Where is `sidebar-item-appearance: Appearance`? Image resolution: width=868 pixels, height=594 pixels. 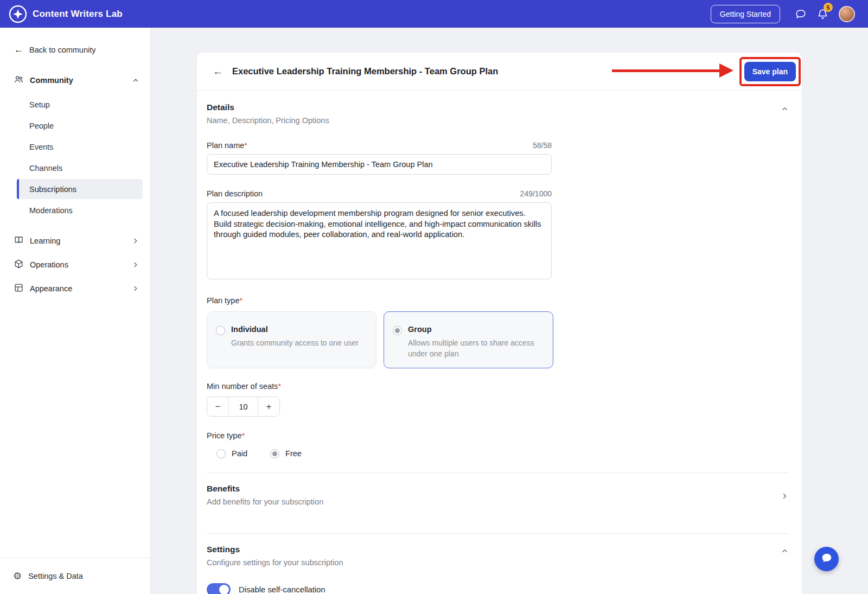 sidebar-item-appearance: Appearance is located at coordinates (75, 289).